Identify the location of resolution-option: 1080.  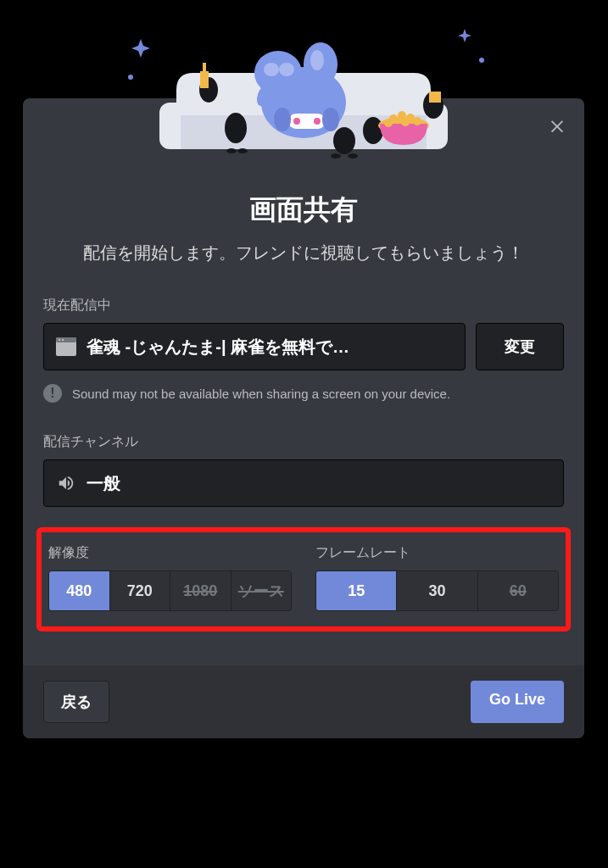
(201, 591).